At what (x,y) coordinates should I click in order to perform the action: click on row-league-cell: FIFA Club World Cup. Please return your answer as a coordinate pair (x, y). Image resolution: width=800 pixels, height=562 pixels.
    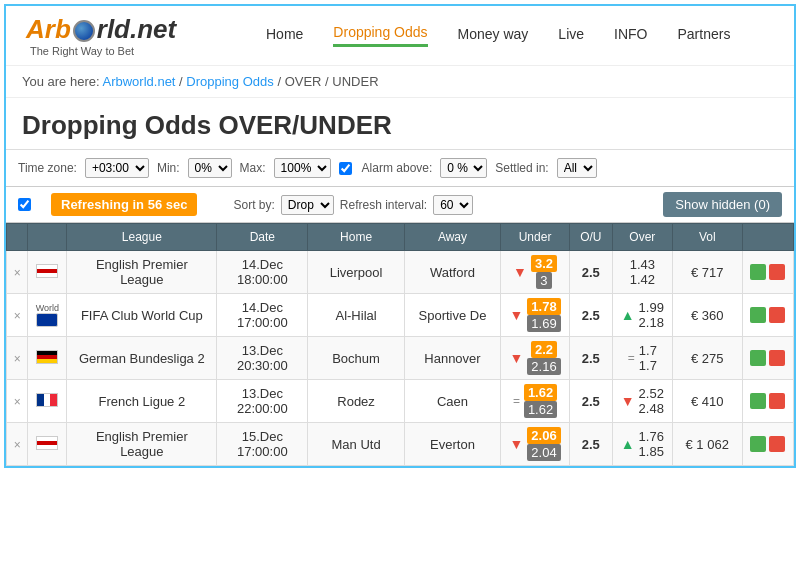
    Looking at the image, I should click on (142, 316).